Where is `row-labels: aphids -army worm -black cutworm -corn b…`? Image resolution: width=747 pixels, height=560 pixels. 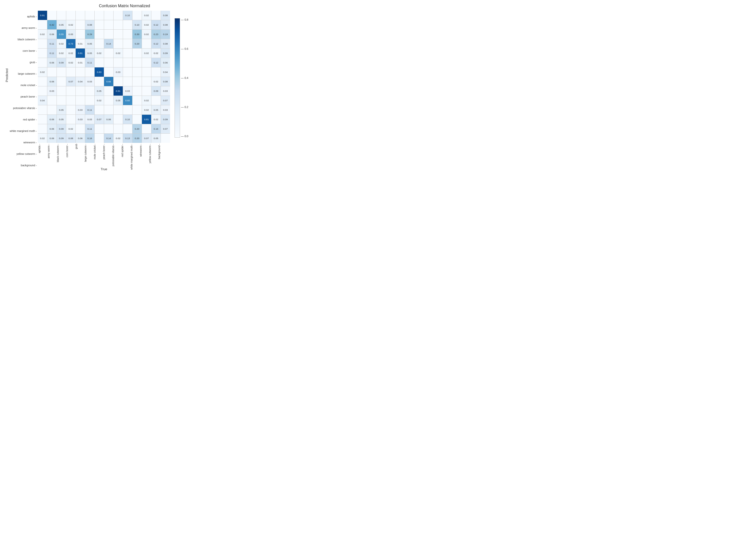 row-labels: aphids -army worm -black cutworm -corn b… is located at coordinates (23, 91).